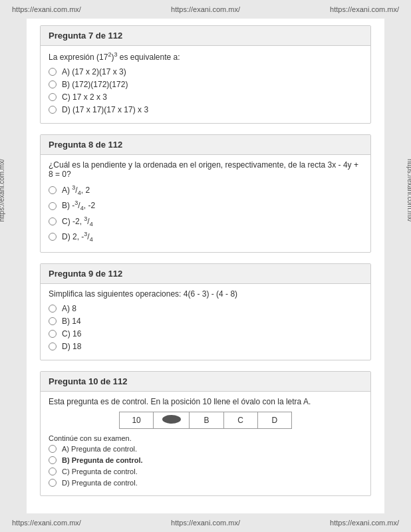 This screenshot has height=532, width=411. Describe the element at coordinates (206, 36) in the screenshot. I see `question-7-header: Pregunta 7 de 112` at that location.